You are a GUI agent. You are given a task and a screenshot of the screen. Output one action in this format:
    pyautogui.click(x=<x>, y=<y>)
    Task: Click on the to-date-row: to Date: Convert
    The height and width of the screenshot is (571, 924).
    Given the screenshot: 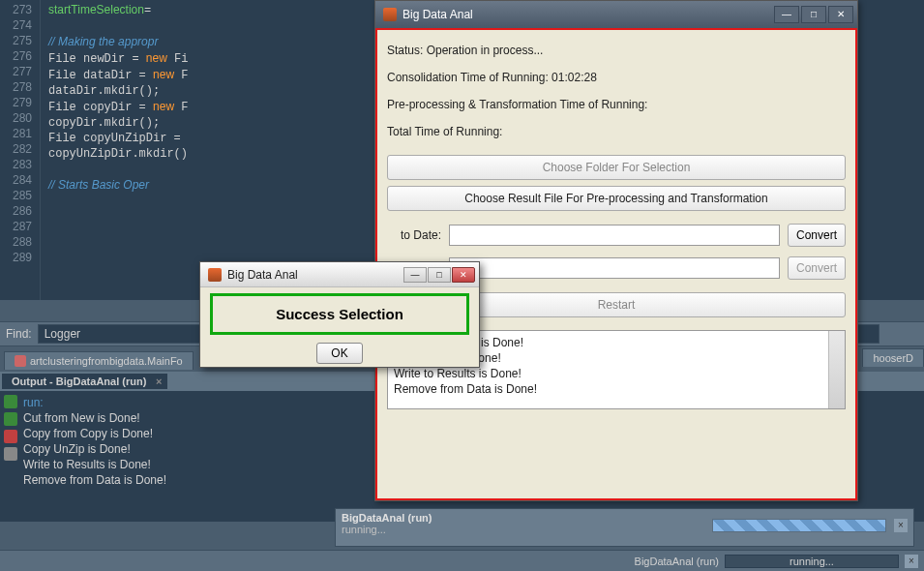 What is the action you would take?
    pyautogui.click(x=616, y=235)
    